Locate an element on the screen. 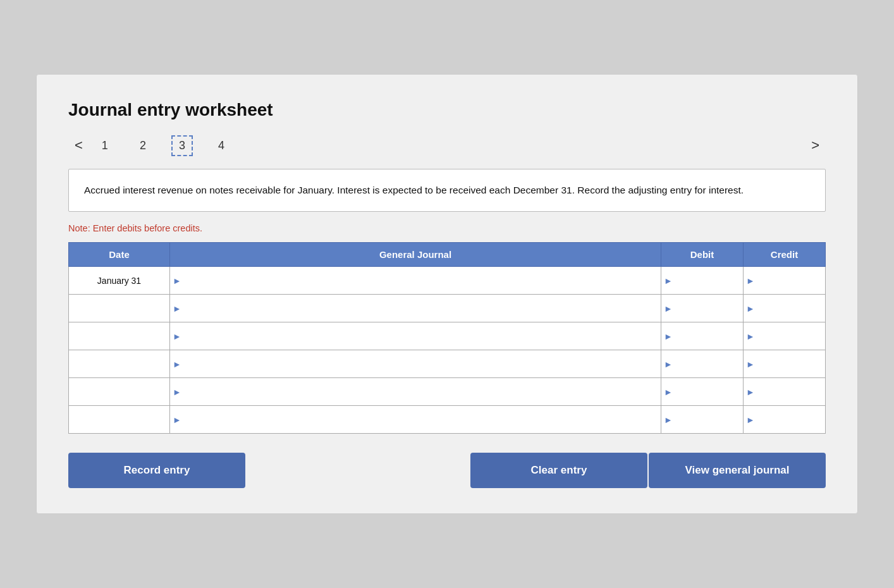 Image resolution: width=894 pixels, height=588 pixels. page-title: Journal entry worksheet is located at coordinates (447, 110).